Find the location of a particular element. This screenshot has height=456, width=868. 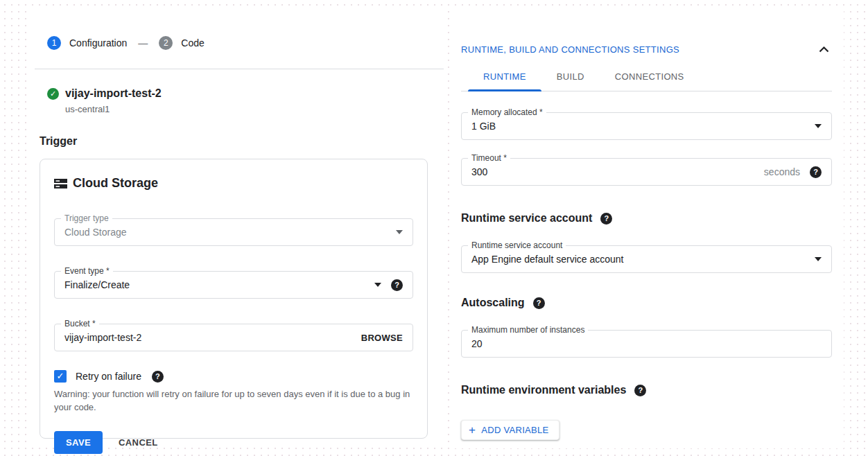

event-type-select: Event type * Finalize/Create ? is located at coordinates (234, 285).